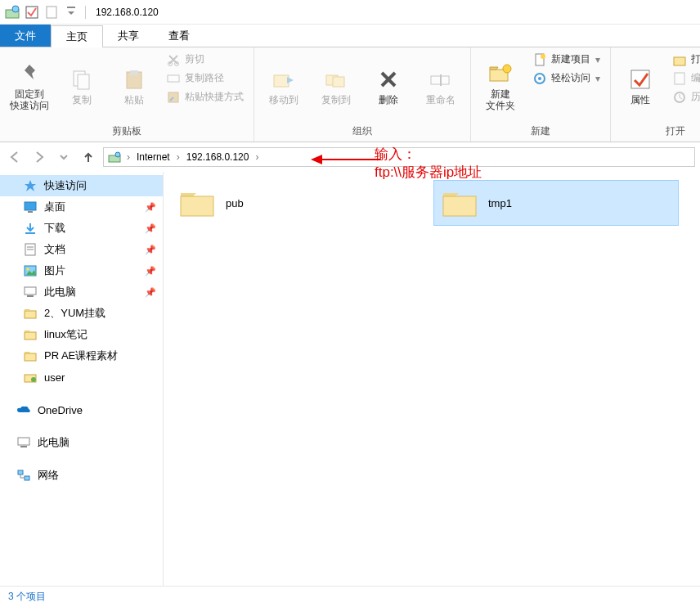 This screenshot has width=700, height=607. I want to click on easy-access-button: 轻松访问 ▾, so click(567, 79).